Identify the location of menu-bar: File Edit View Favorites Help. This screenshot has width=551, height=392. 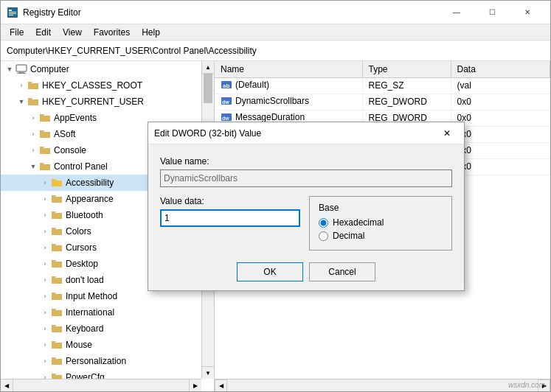
(276, 32).